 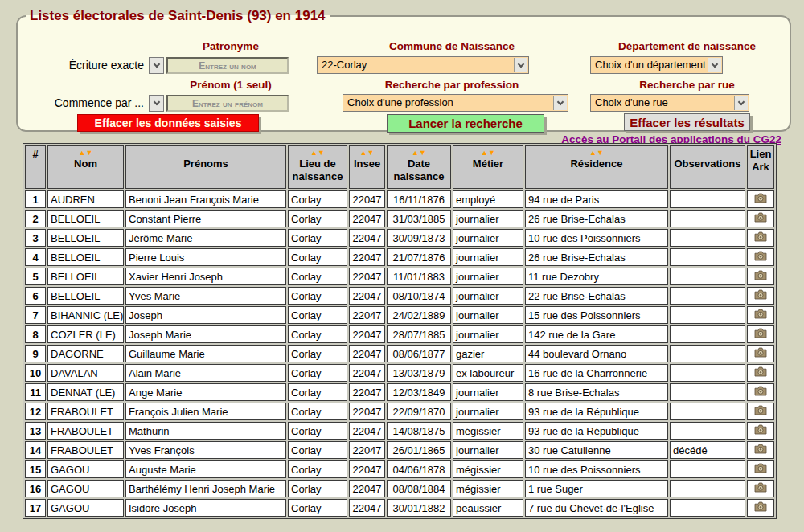 I want to click on prenom-label: Prénom (1 seul), so click(x=231, y=85).